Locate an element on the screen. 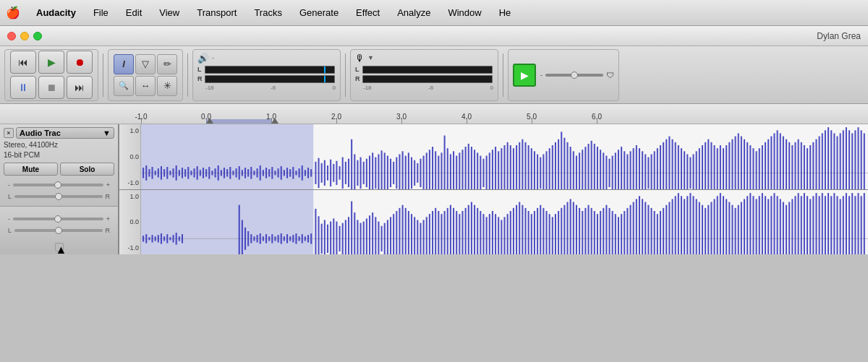 Image resolution: width=868 pixels, height=362 pixels. play-button: ▶ is located at coordinates (51, 62).